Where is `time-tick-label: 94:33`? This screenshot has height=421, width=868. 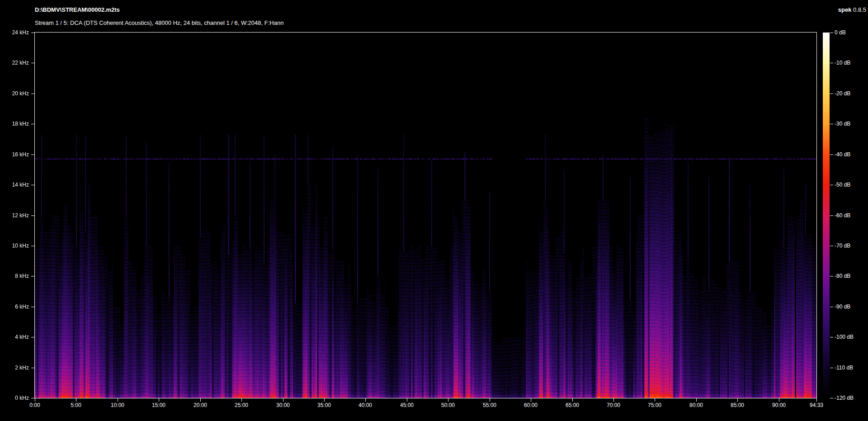 time-tick-label: 94:33 is located at coordinates (816, 405).